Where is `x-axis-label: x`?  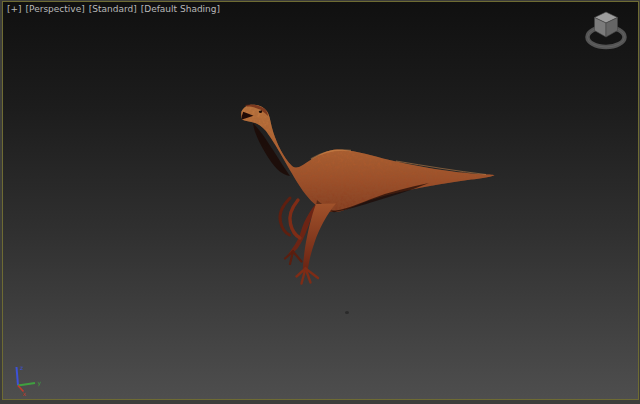 x-axis-label: x is located at coordinates (25, 394).